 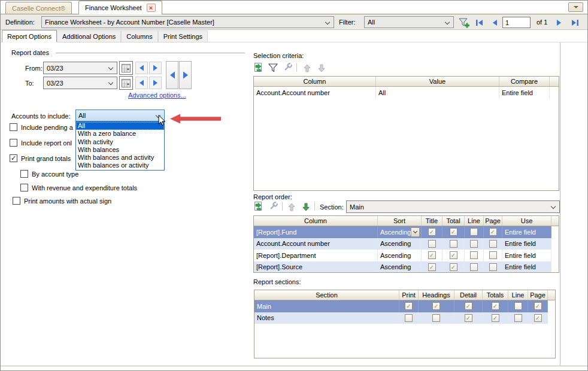 What do you see at coordinates (401, 318) in the screenshot?
I see `grid-row: Notes✓✓✓` at bounding box center [401, 318].